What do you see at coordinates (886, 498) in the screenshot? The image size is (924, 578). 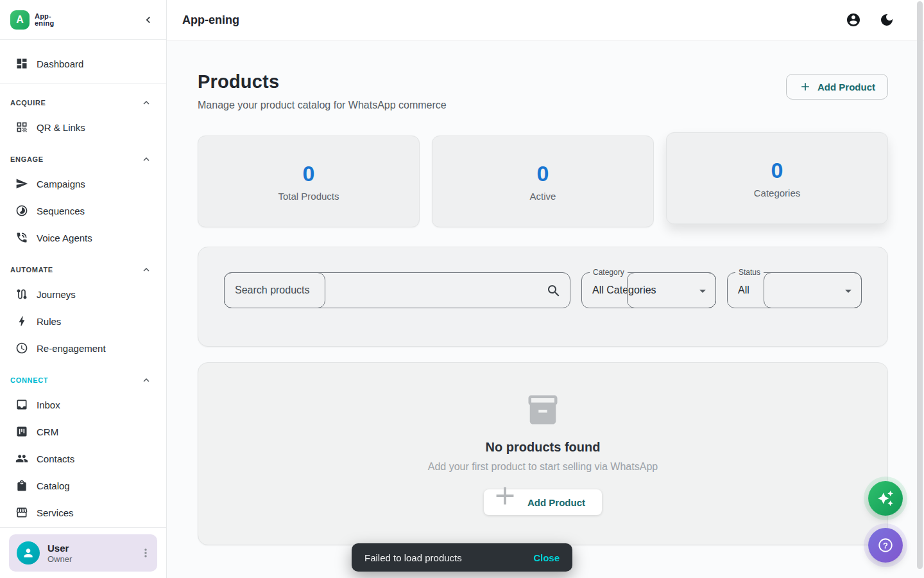 I see `sparkles-icon` at bounding box center [886, 498].